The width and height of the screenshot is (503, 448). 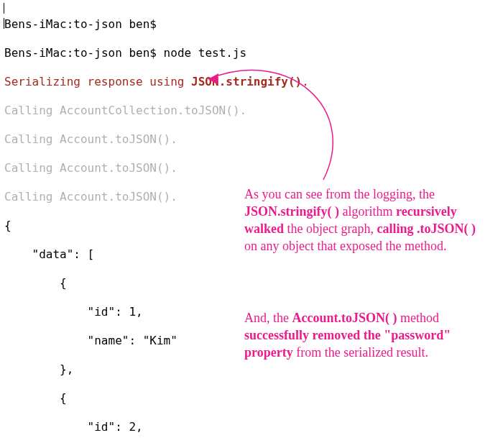 What do you see at coordinates (361, 352) in the screenshot?
I see `anno-text: from the serialized result.` at bounding box center [361, 352].